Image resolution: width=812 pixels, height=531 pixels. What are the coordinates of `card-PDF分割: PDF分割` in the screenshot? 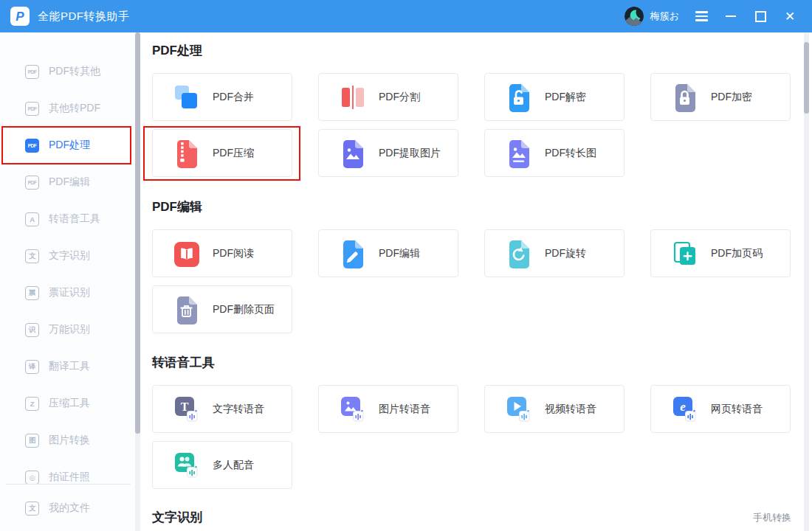 It's located at (388, 97).